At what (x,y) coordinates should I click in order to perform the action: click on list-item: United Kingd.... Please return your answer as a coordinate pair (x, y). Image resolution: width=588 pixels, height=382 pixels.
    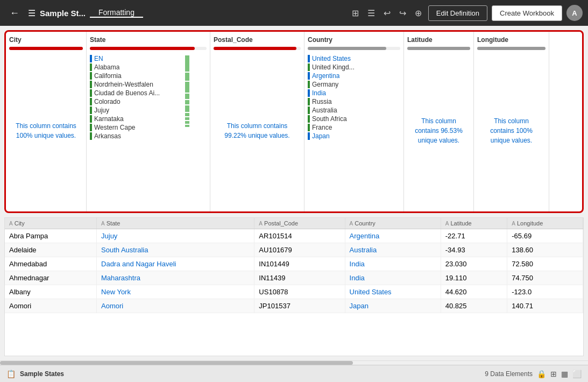
    Looking at the image, I should click on (354, 67).